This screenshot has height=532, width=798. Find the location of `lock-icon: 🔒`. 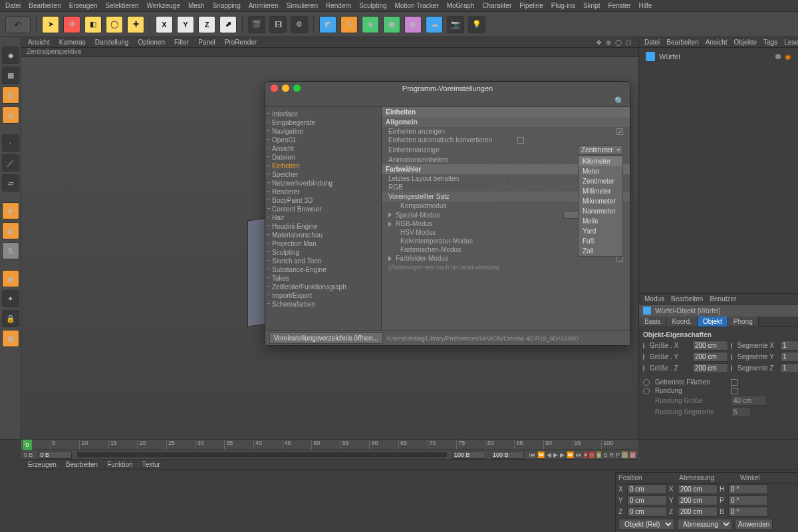

lock-icon: 🔒 is located at coordinates (11, 319).